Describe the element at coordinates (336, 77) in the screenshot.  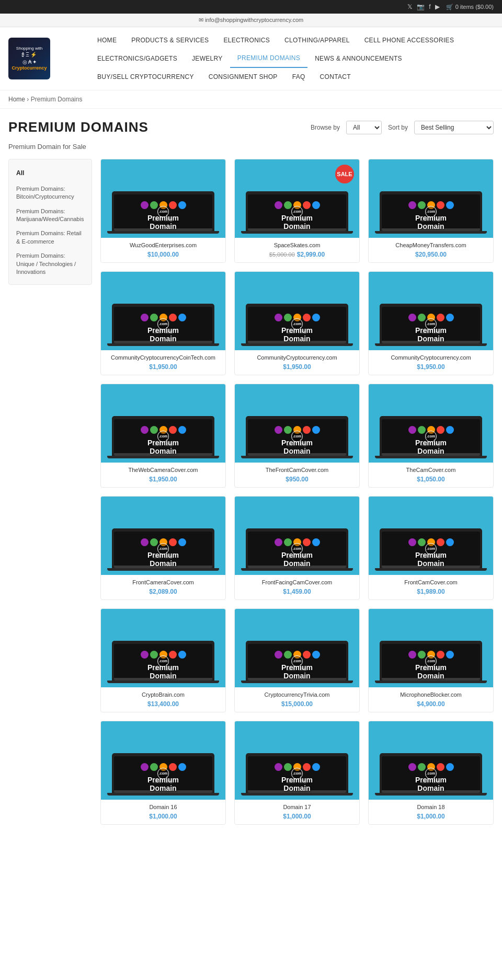
I see `nav-contact: CONTACT` at that location.